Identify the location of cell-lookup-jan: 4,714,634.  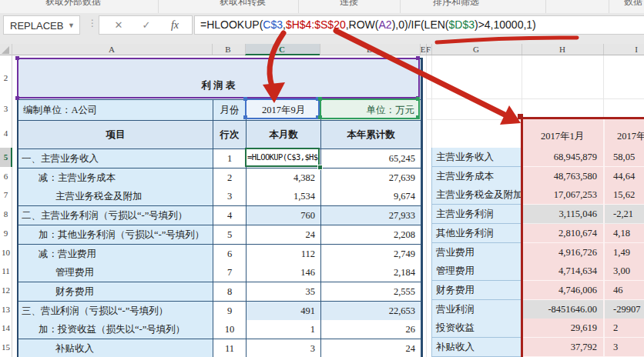
(562, 271).